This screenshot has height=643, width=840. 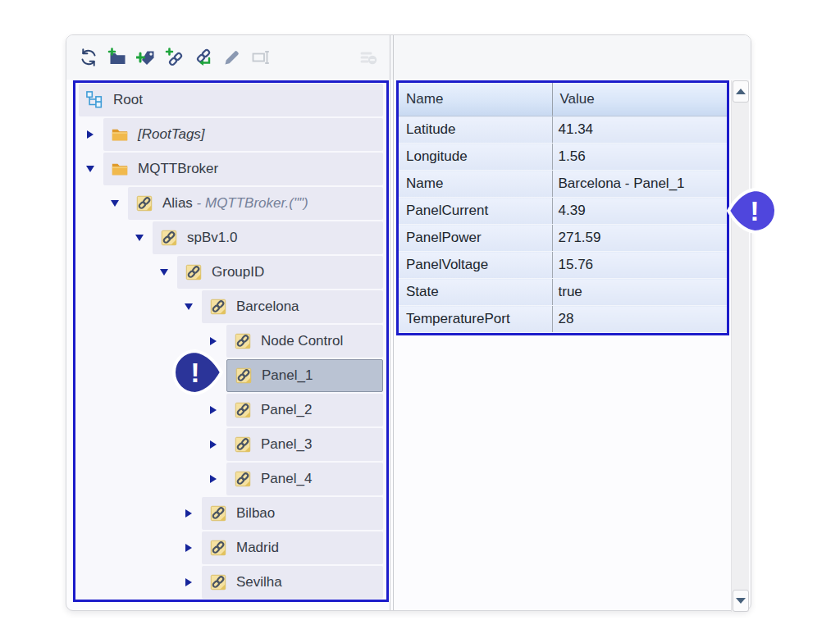 What do you see at coordinates (175, 57) in the screenshot?
I see `add-link-button` at bounding box center [175, 57].